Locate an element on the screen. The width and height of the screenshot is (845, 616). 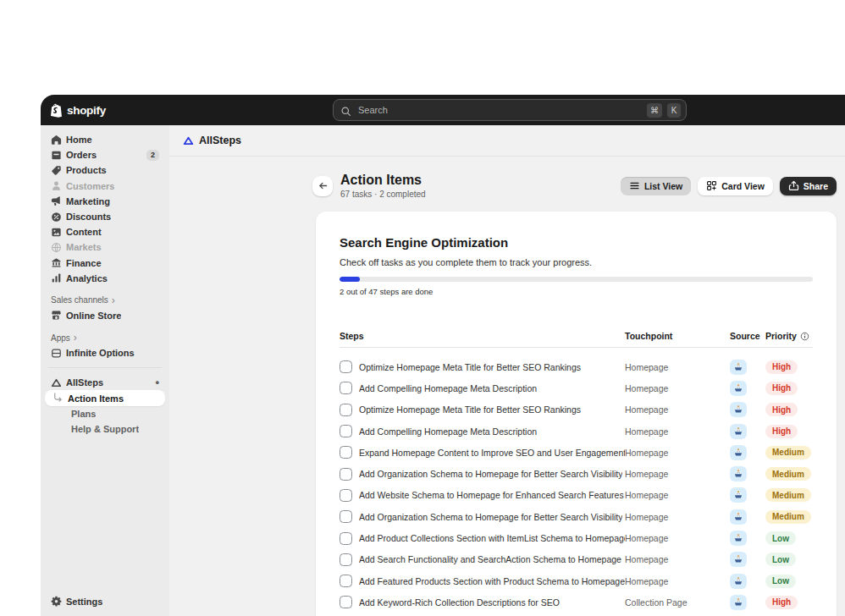
sidebar-item-label: Markets is located at coordinates (84, 247).